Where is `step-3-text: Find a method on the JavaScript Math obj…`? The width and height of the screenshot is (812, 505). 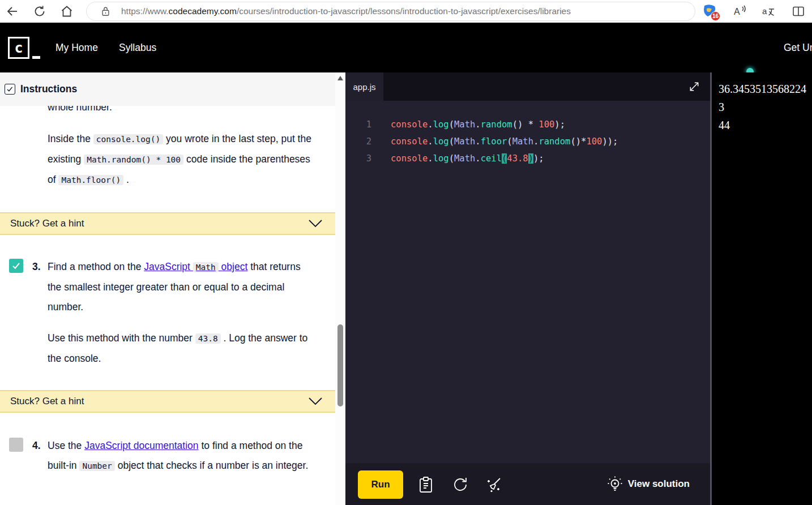 step-3-text: Find a method on the JavaScript Math obj… is located at coordinates (180, 287).